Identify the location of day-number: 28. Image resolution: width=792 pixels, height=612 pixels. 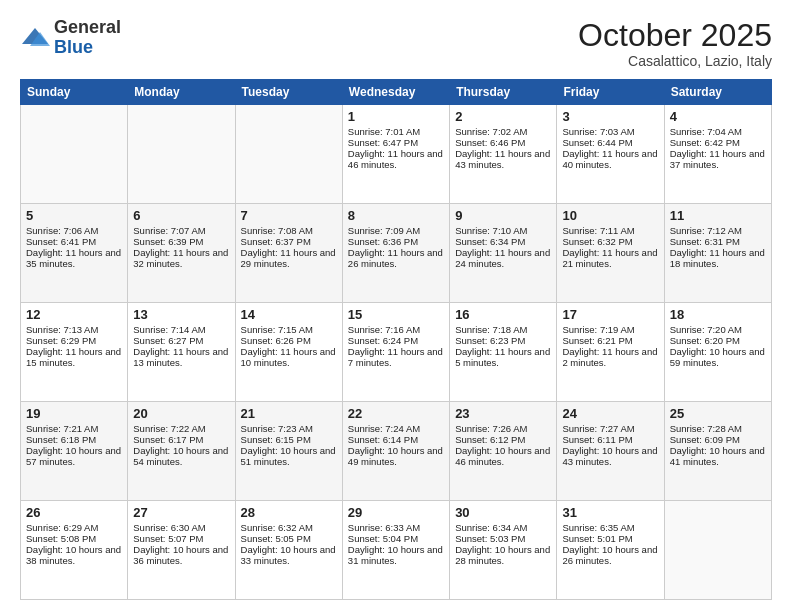
(289, 512).